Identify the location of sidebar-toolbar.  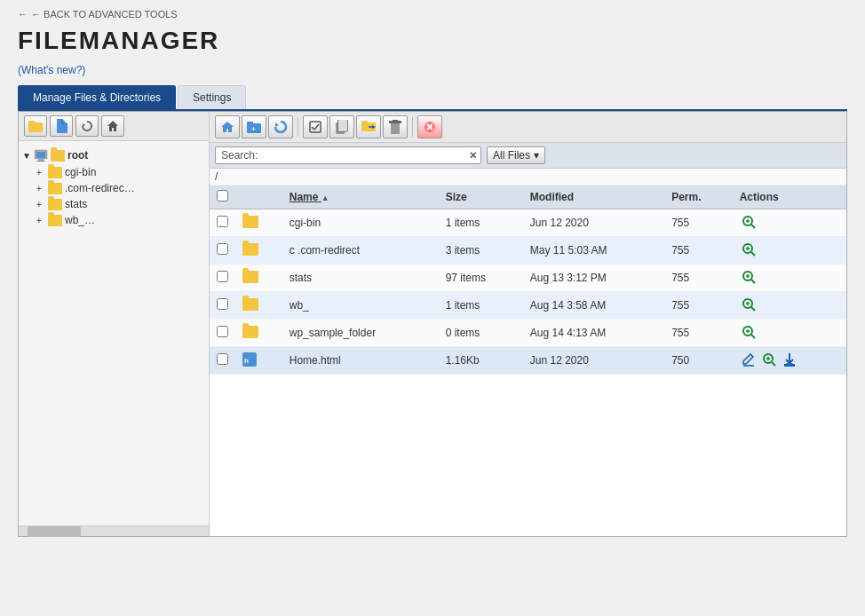
(114, 126).